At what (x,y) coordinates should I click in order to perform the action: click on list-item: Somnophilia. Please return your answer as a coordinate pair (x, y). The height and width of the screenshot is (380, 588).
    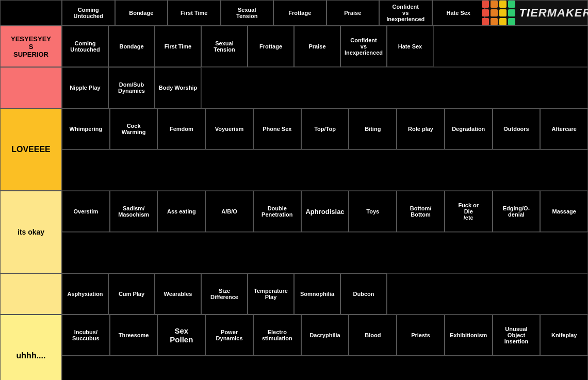
    Looking at the image, I should click on (317, 294).